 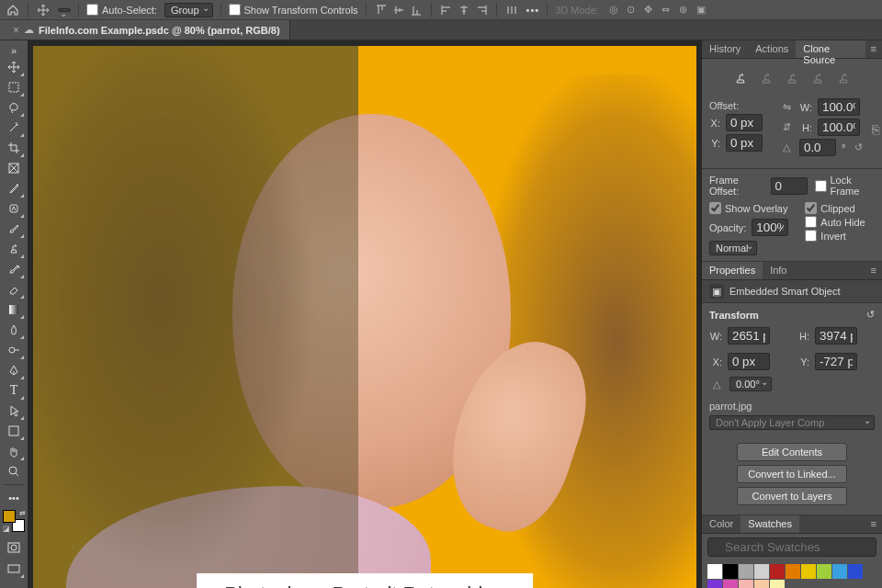 I want to click on frame-tool, so click(x=14, y=168).